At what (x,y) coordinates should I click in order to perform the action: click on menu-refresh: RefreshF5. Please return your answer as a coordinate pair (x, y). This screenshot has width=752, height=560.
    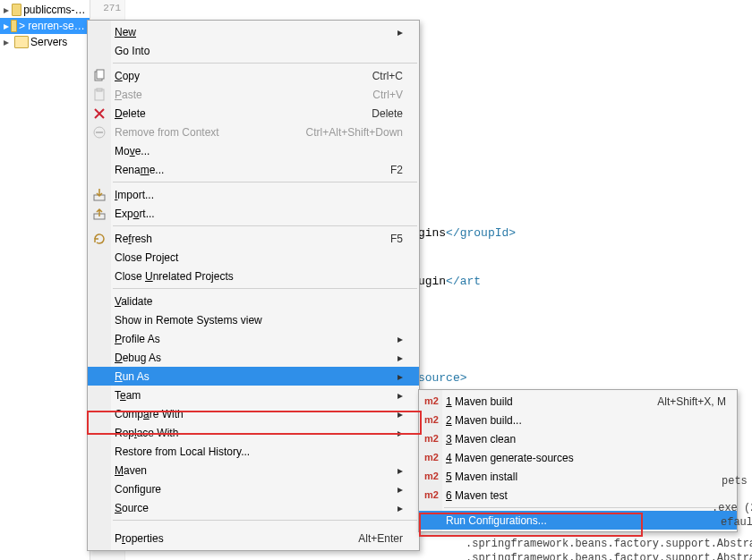
    Looking at the image, I should click on (253, 238).